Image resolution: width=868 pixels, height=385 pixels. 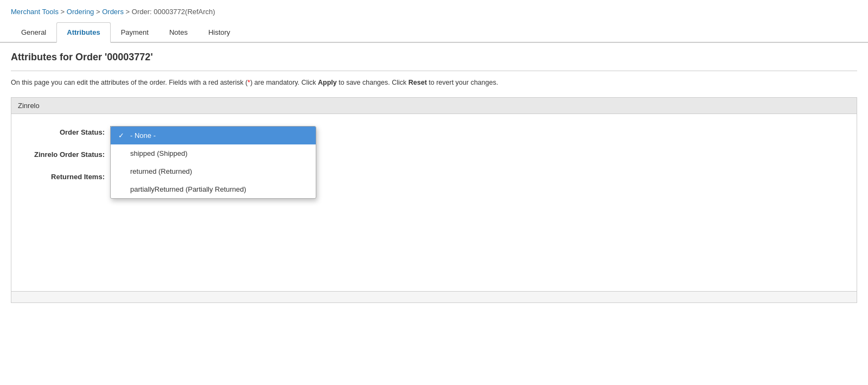 What do you see at coordinates (434, 132) in the screenshot?
I see `order-status-row: Order Status: - None - ✓ - None -` at bounding box center [434, 132].